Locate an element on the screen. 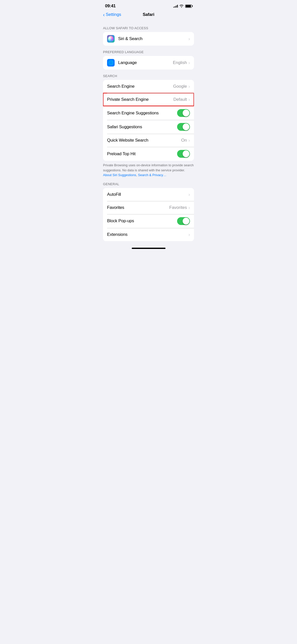  row-language: 🌐 Language English › is located at coordinates (149, 63).